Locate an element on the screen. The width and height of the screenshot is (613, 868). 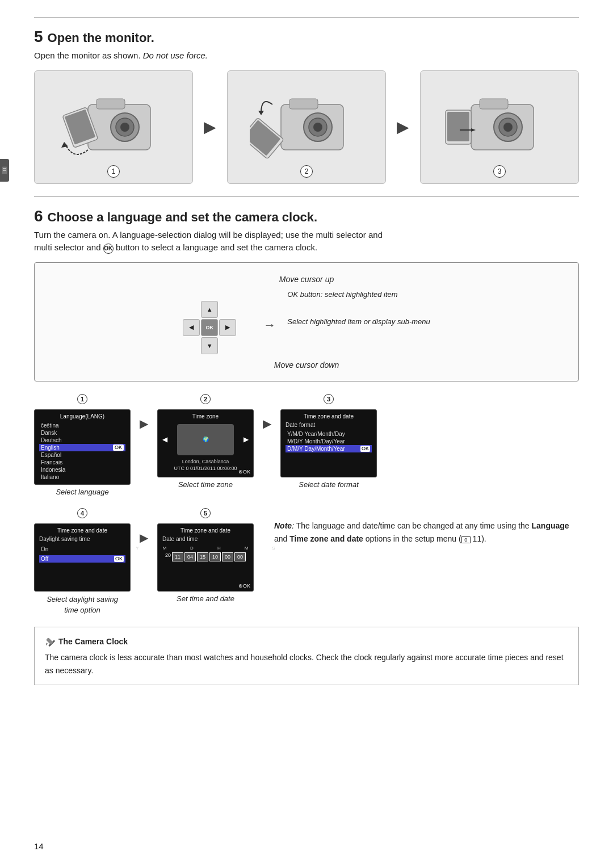
dpad-left: ◀ is located at coordinates (191, 328).